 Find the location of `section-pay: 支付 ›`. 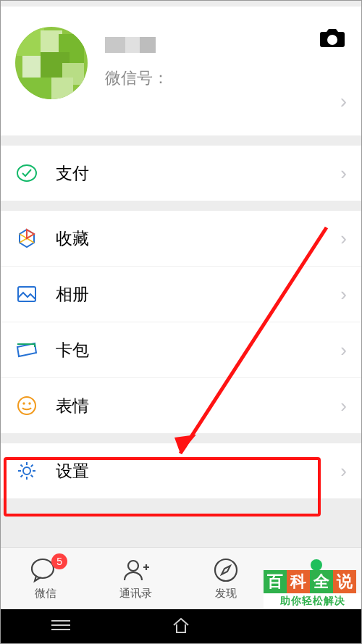

section-pay: 支付 › is located at coordinates (181, 173).